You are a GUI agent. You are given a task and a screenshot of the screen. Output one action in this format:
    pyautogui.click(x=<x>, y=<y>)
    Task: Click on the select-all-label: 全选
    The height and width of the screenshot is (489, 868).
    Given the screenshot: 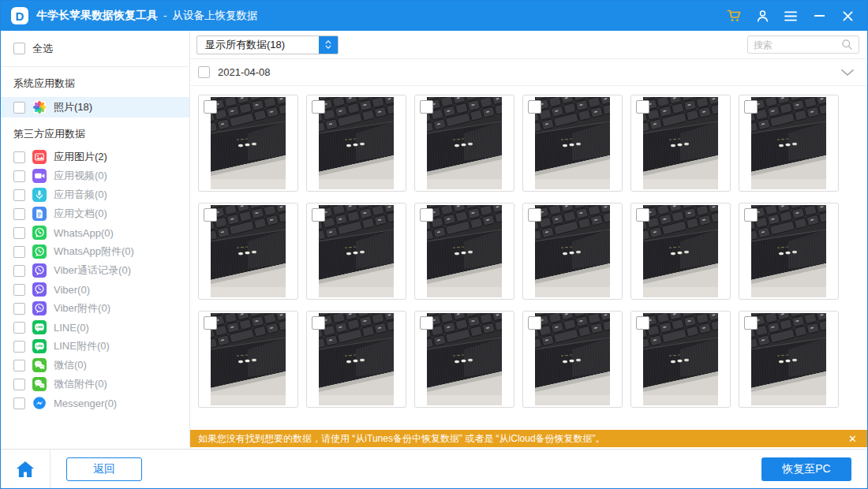 What is the action you would take?
    pyautogui.click(x=43, y=49)
    